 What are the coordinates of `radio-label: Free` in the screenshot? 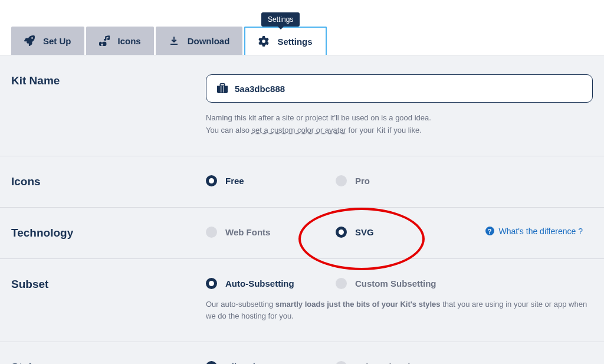 It's located at (235, 181).